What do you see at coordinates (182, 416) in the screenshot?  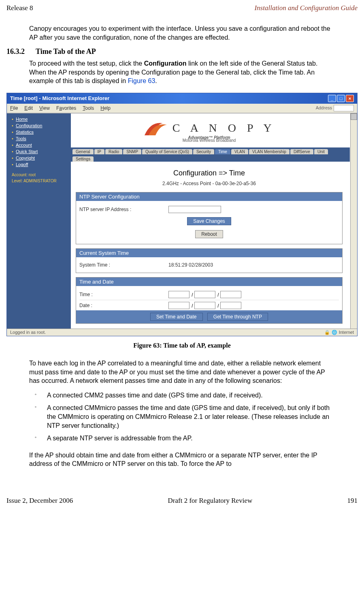 I see `list-item: A connected CMMmicro passes the time and…` at bounding box center [182, 416].